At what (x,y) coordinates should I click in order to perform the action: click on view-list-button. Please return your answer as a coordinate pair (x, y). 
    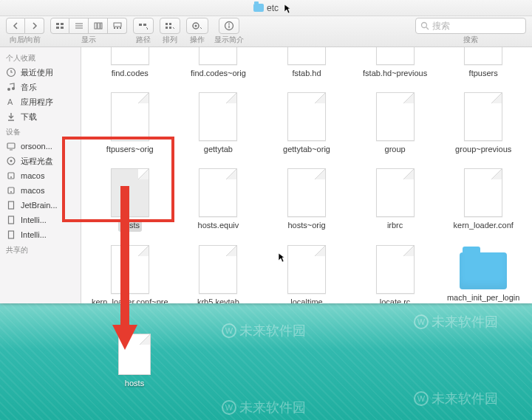
    Looking at the image, I should click on (79, 26).